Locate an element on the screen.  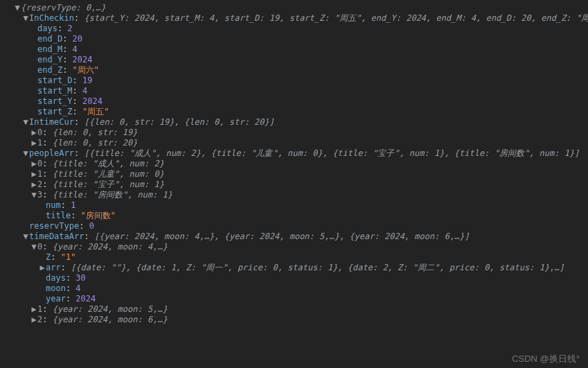
tree-row-timedataarr: ▼timeDataArr: [{year: 2024, moon: 4,…}, … is located at coordinates (294, 237).